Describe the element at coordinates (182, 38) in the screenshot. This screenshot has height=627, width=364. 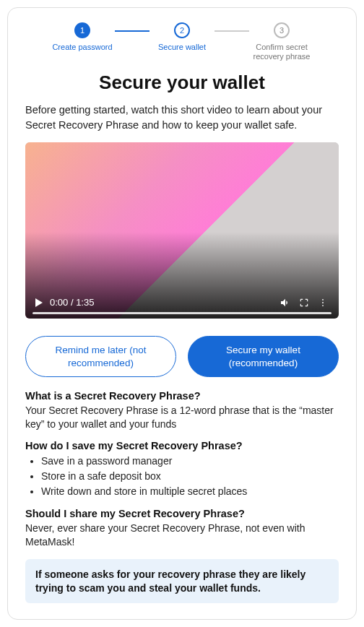
I see `step-2: 2 Secure wallet` at that location.